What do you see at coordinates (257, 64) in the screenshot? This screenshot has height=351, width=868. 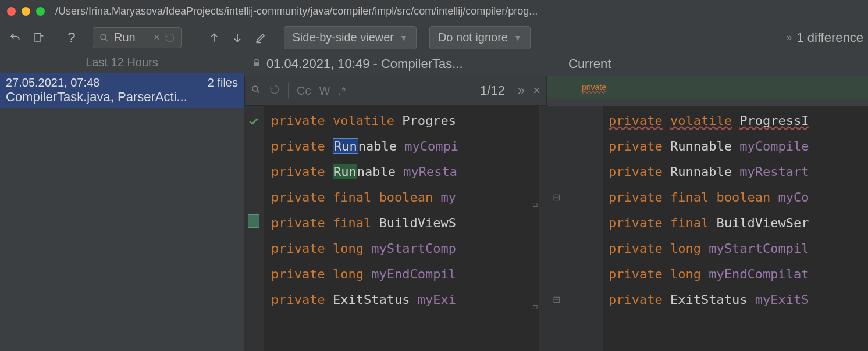 I see `lock-icon` at bounding box center [257, 64].